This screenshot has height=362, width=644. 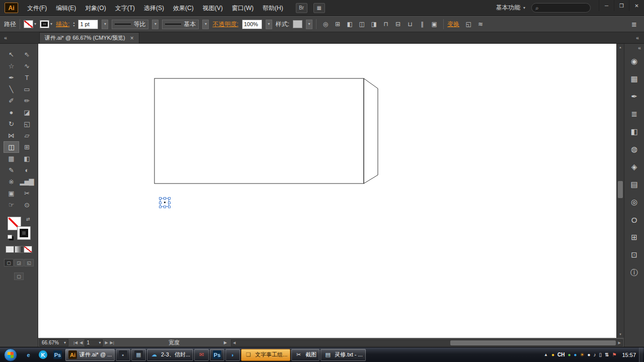 What do you see at coordinates (57, 355) in the screenshot?
I see `taskbar-photoshop-icon: Ps` at bounding box center [57, 355].